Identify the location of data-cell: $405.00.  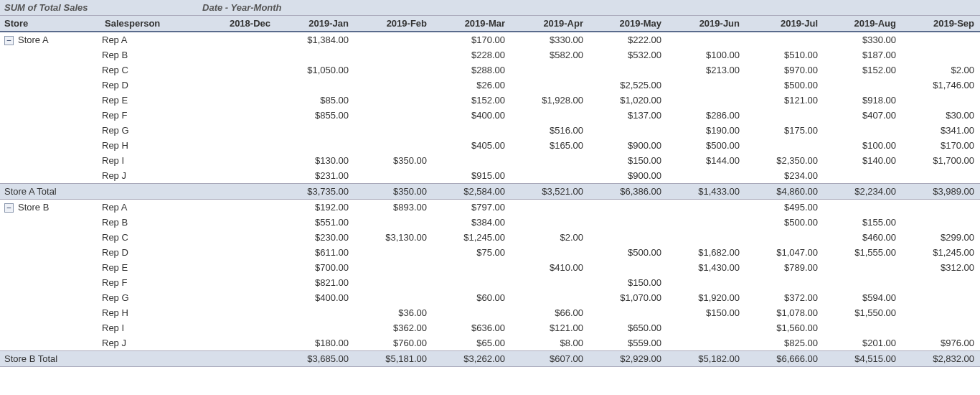
(472, 145).